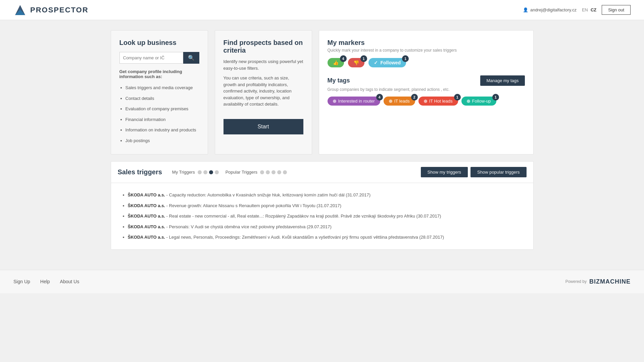 The image size is (644, 362). What do you see at coordinates (322, 172) in the screenshot?
I see `triggers-header: Sales triggers My Triggers Popular Trigg…` at bounding box center [322, 172].